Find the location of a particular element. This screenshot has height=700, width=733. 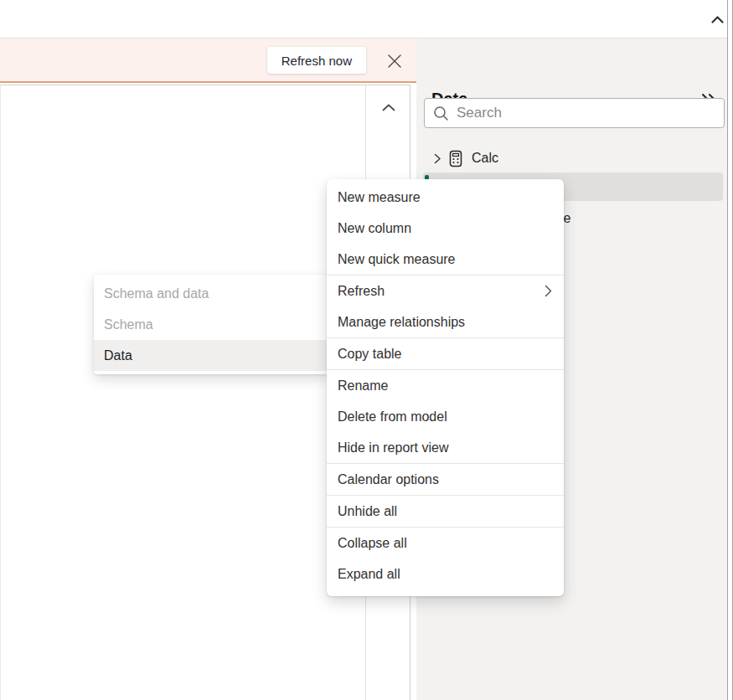

menu-item-schema: Schema is located at coordinates (211, 325).